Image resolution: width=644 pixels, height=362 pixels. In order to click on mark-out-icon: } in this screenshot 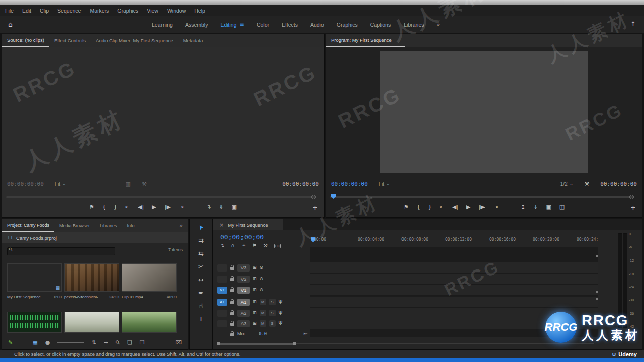, I will do `click(116, 207)`.